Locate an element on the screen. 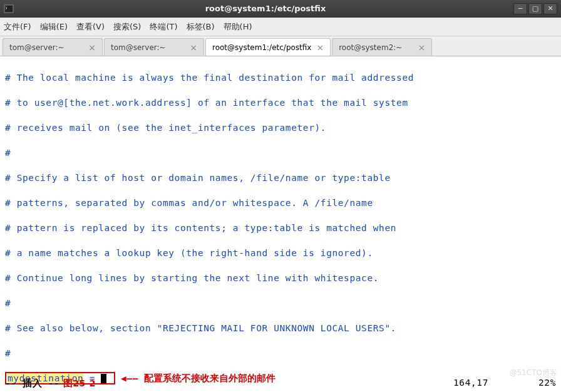 This screenshot has width=561, height=392. window-title: root@system1:/etc/postfix is located at coordinates (265, 9).